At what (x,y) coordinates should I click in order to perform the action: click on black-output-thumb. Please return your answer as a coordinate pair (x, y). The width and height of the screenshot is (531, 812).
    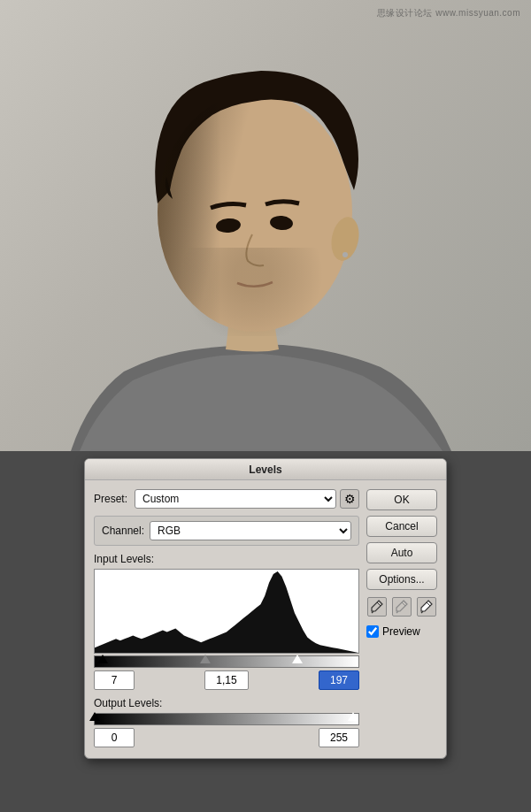
    Looking at the image, I should click on (95, 716).